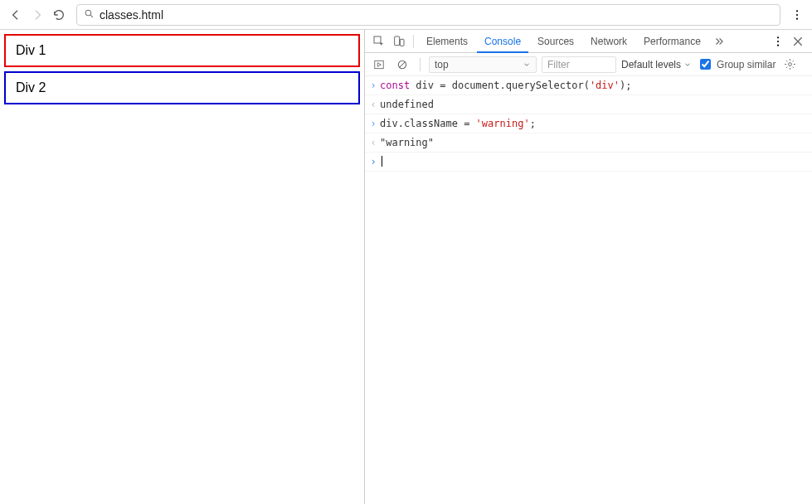 The height and width of the screenshot is (504, 812). Describe the element at coordinates (379, 65) in the screenshot. I see `play-outline-icon` at that location.